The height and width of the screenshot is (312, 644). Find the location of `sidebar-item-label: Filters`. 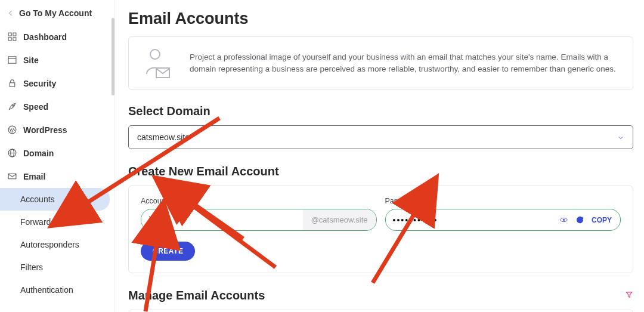

sidebar-item-label: Filters is located at coordinates (32, 267).